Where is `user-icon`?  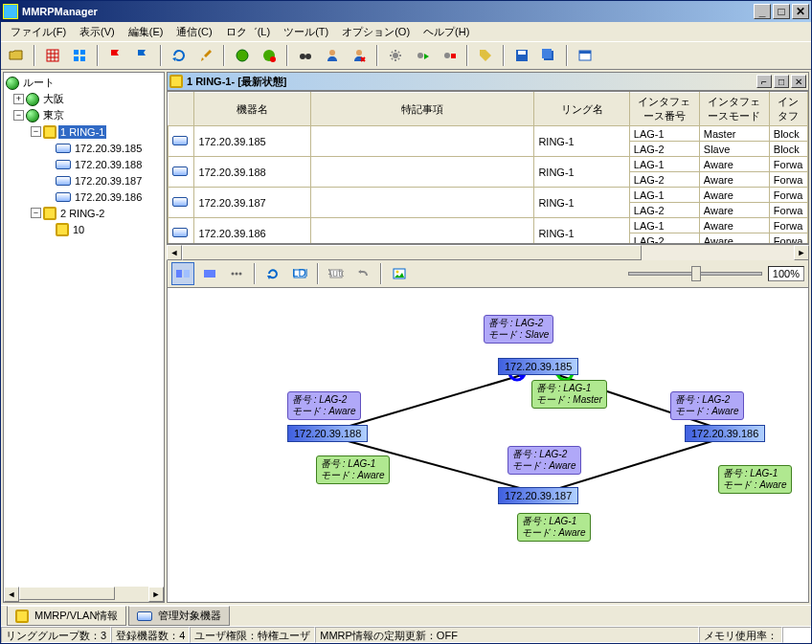
user-icon is located at coordinates (332, 56).